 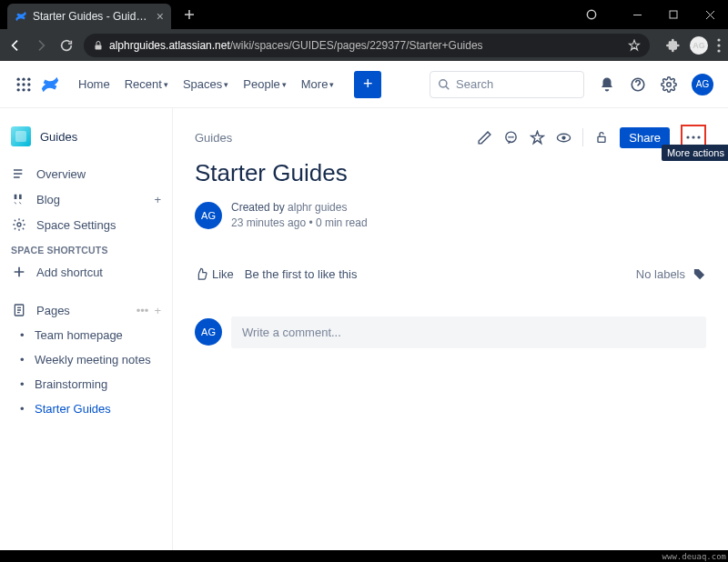 I want to click on shield-icon, so click(x=592, y=15).